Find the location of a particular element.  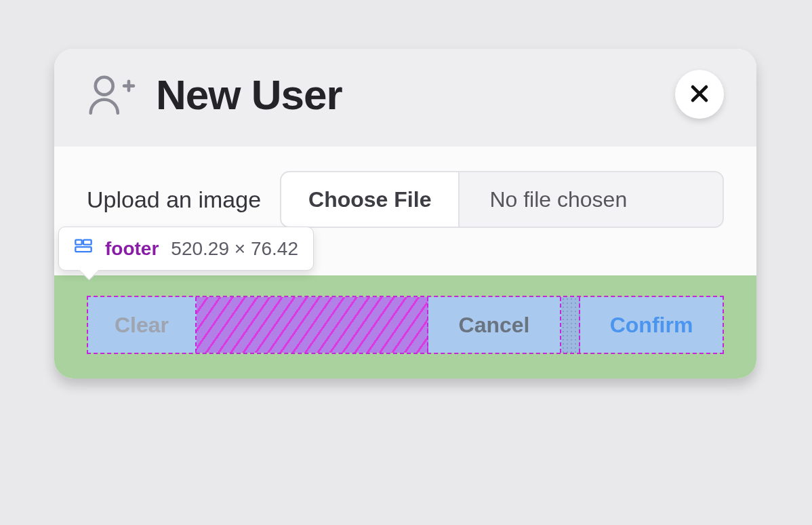

margin-region is located at coordinates (571, 325).